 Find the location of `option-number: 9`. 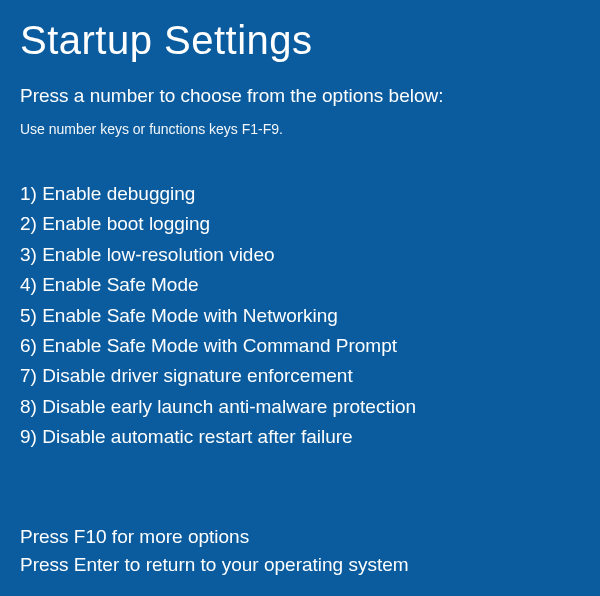

option-number: 9 is located at coordinates (26, 436).